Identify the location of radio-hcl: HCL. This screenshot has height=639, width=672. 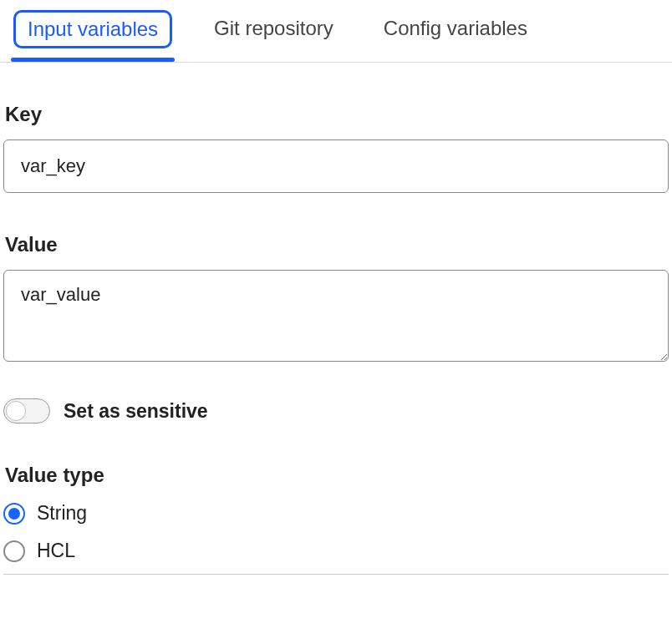
(336, 551).